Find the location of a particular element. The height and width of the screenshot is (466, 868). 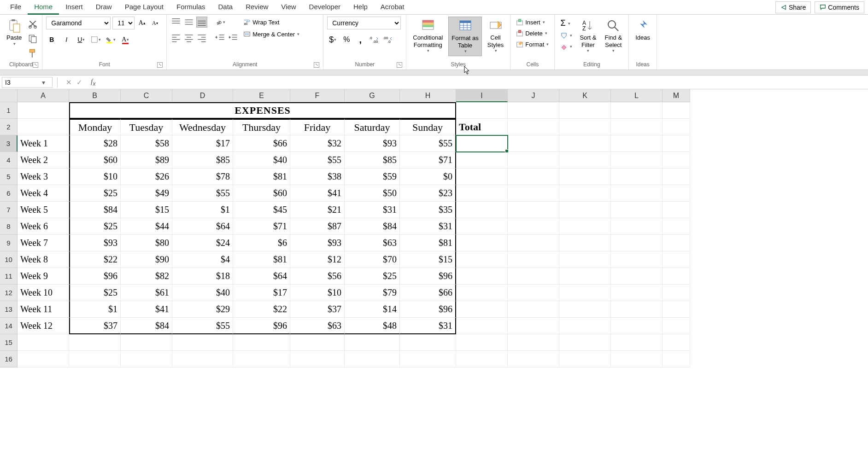

cell-G7: $31 is located at coordinates (372, 210).